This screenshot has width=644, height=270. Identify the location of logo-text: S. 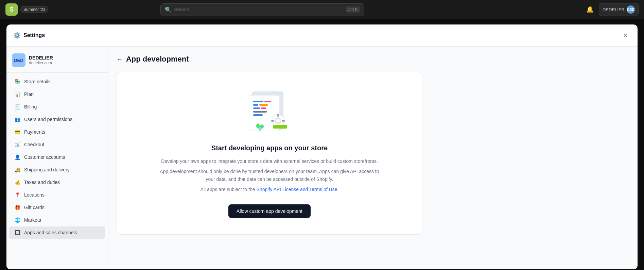
(12, 10).